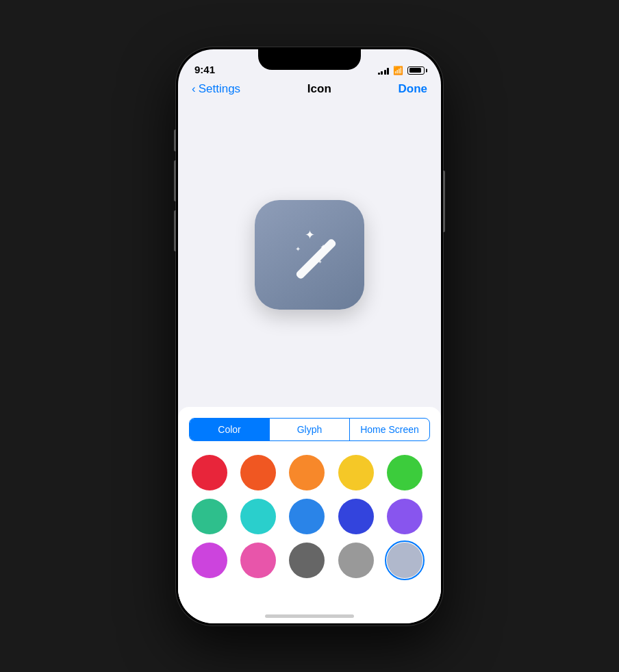  Describe the element at coordinates (219, 89) in the screenshot. I see `back-label: Settings` at that location.